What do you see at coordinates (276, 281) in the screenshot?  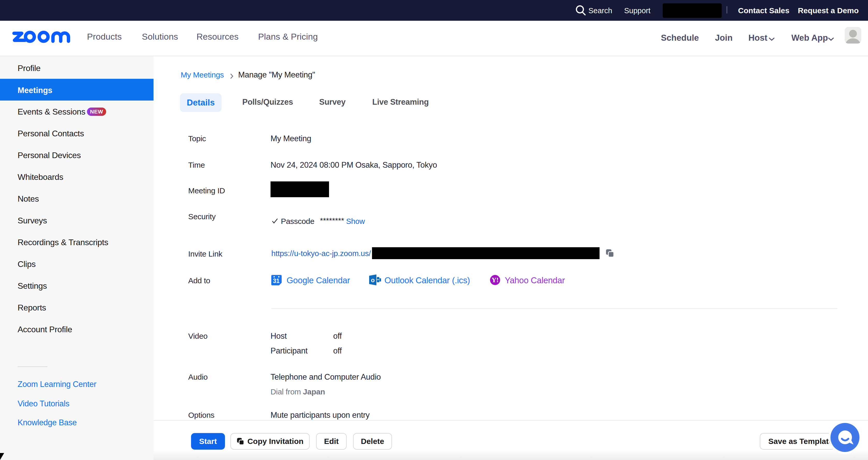 I see `svg-text: 31` at bounding box center [276, 281].